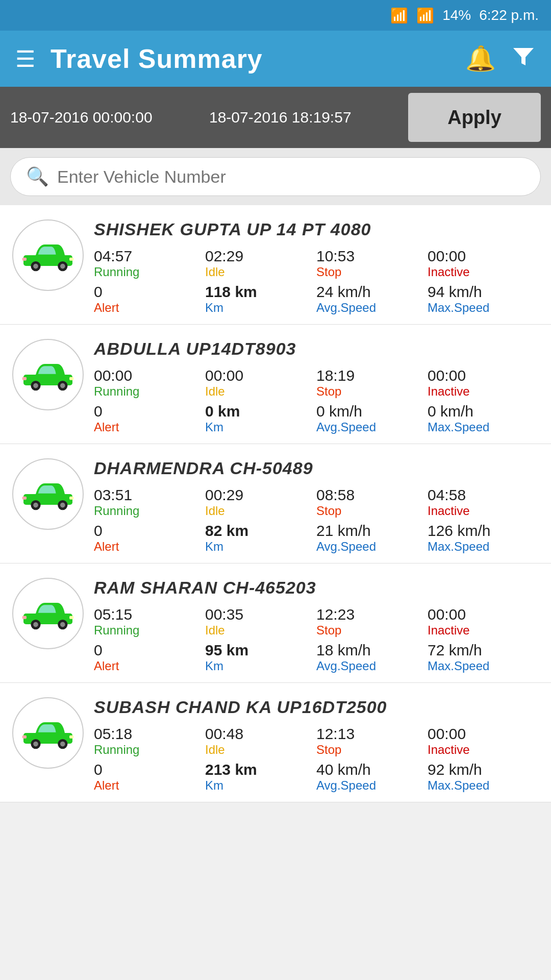 Image resolution: width=551 pixels, height=980 pixels. I want to click on vehicle-item: DHARMENDRA CH-50489 03:51 Running 00:29 …, so click(276, 504).